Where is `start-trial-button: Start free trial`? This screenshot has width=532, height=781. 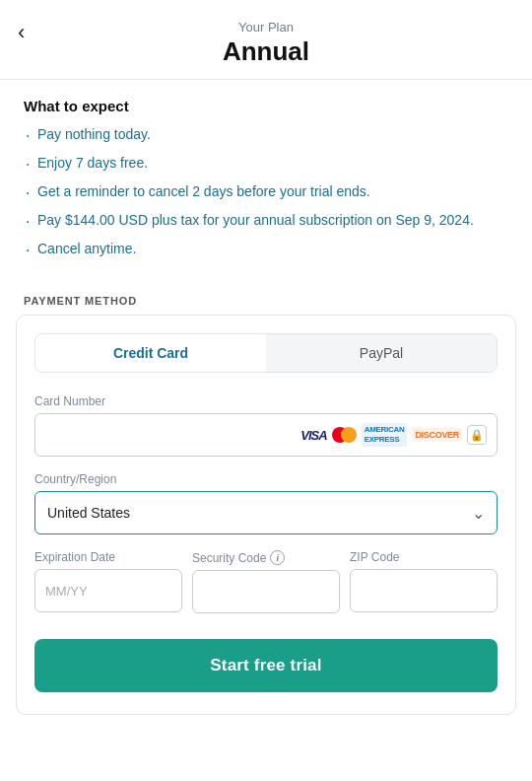
start-trial-button: Start free trial is located at coordinates (266, 666).